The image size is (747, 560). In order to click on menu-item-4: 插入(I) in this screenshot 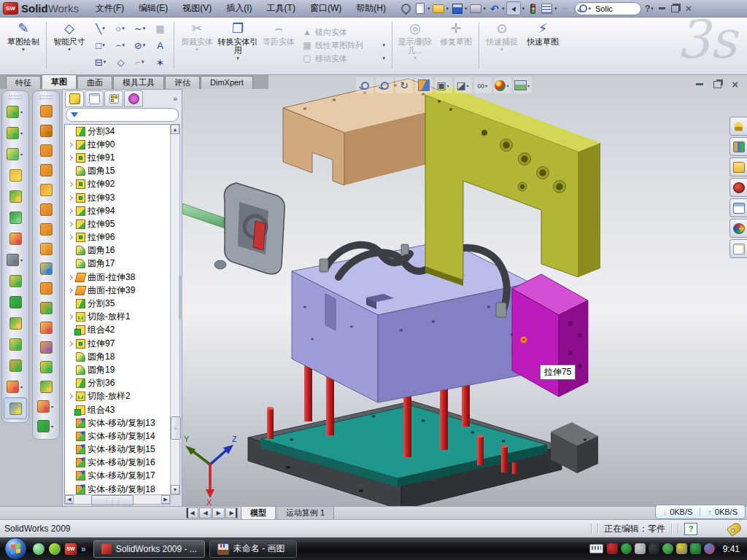, I will do `click(239, 9)`.